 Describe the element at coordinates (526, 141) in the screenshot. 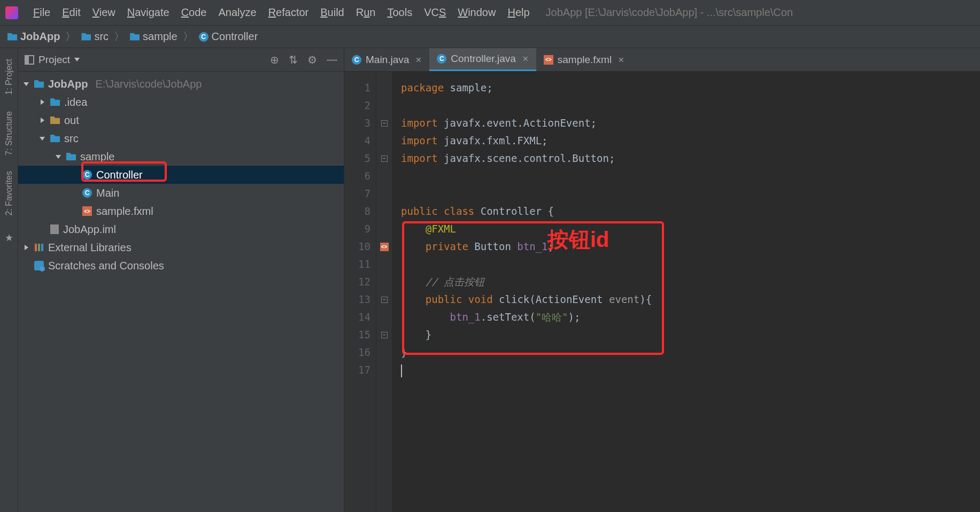

I see `code-line: import javafx.fxml.FXML;` at that location.